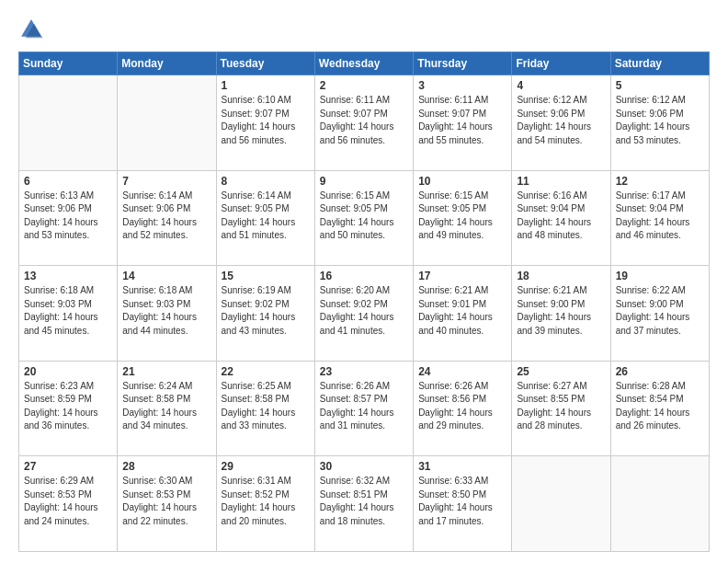 This screenshot has height=563, width=728. Describe the element at coordinates (266, 216) in the screenshot. I see `day-info: Sunrise: 6:14 AMSunset: 9:05 PMDaylight:…` at that location.